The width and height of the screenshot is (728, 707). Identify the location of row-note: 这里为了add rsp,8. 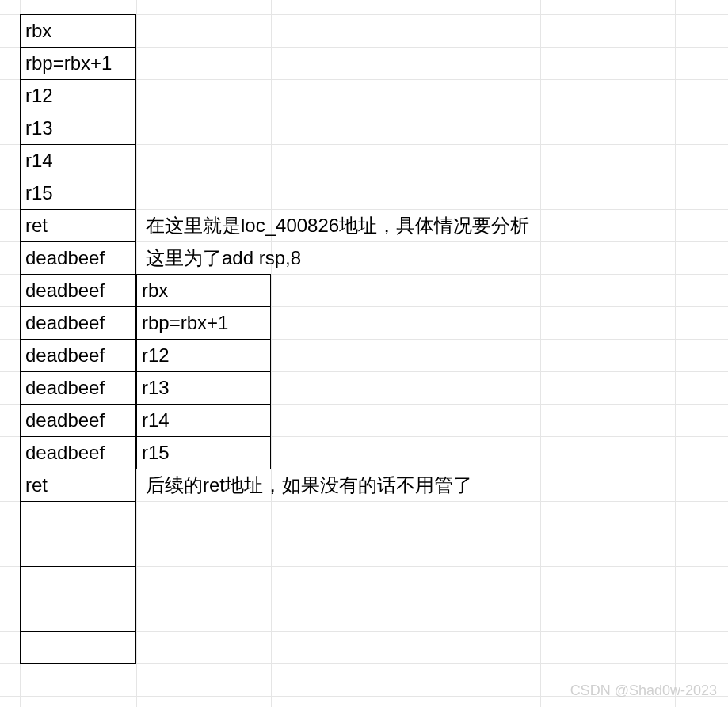
(223, 258).